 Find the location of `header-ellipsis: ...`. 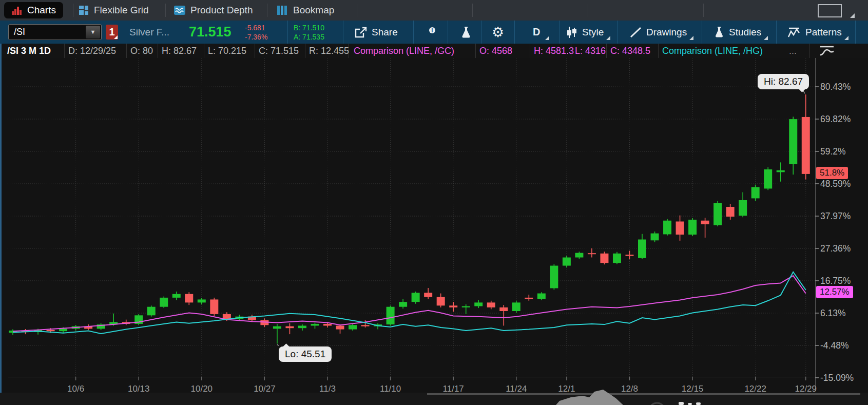

header-ellipsis: ... is located at coordinates (793, 51).